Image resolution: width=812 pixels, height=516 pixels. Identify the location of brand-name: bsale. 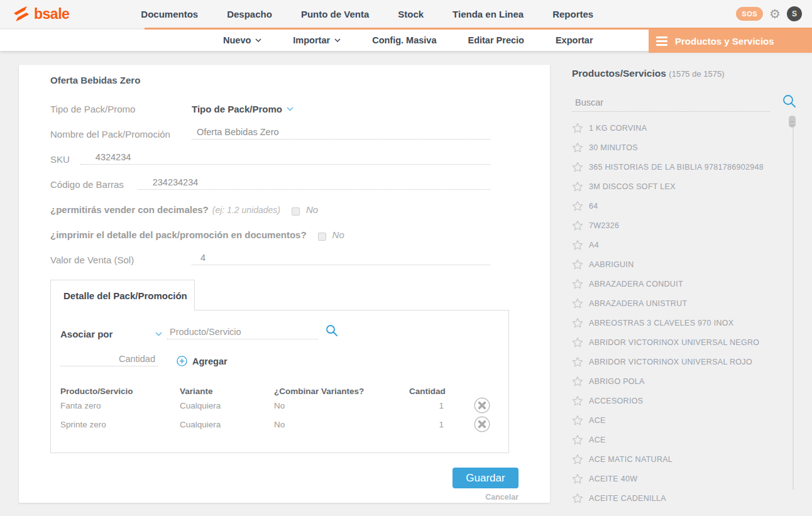
(52, 14).